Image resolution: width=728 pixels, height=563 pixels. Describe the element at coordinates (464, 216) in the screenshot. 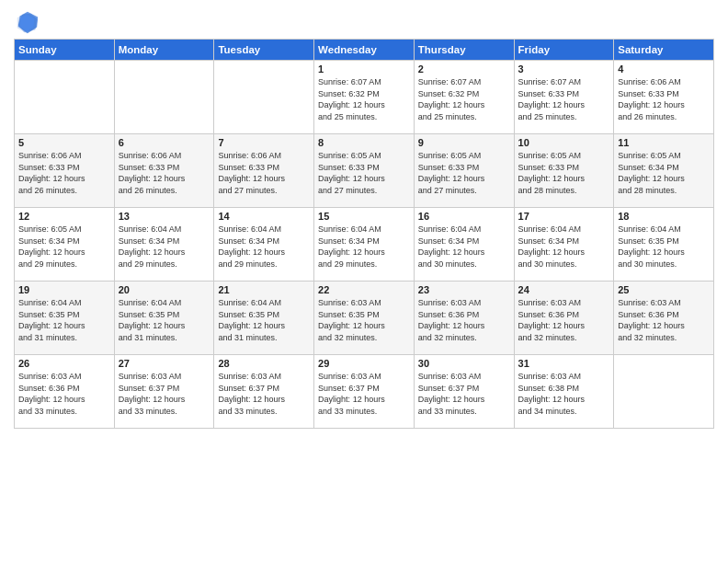

I see `day-number: 16` at that location.